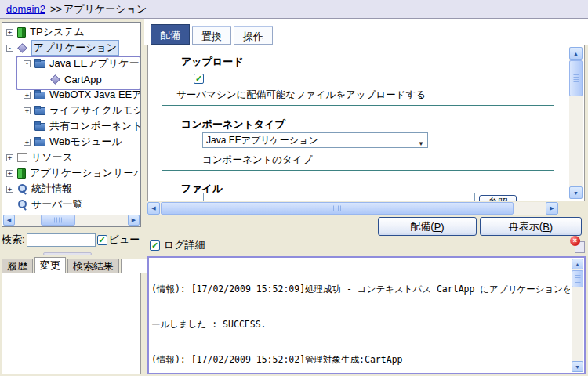  Describe the element at coordinates (71, 95) in the screenshot. I see `tree-item-webotx-javaee: + WebOTX Java EEアプリケーション` at that location.